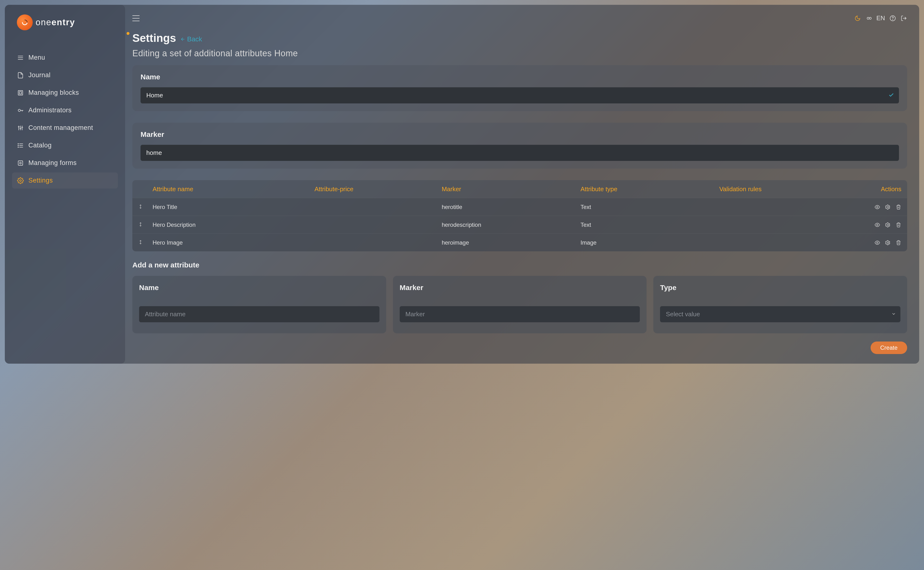 This screenshot has width=924, height=570. Describe the element at coordinates (234, 189) in the screenshot. I see `col-name: Attribute name` at that location.